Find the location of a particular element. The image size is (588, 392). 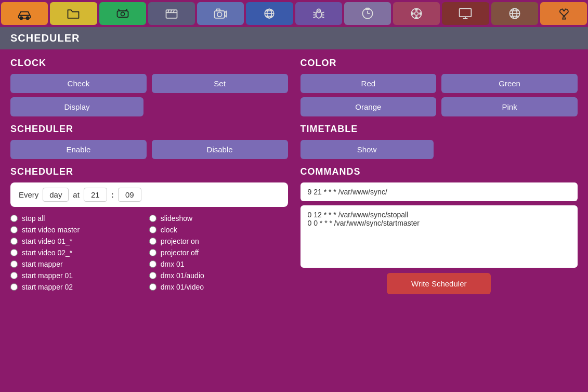

radio-item-right: projector off is located at coordinates (218, 253).